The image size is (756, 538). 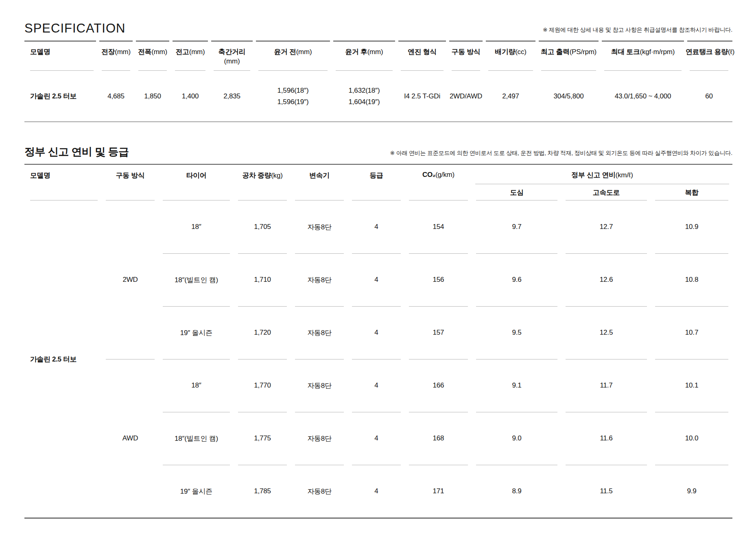 I want to click on spec-track-rear-value: 1,632(18″)1,604(19″), so click(x=364, y=96).